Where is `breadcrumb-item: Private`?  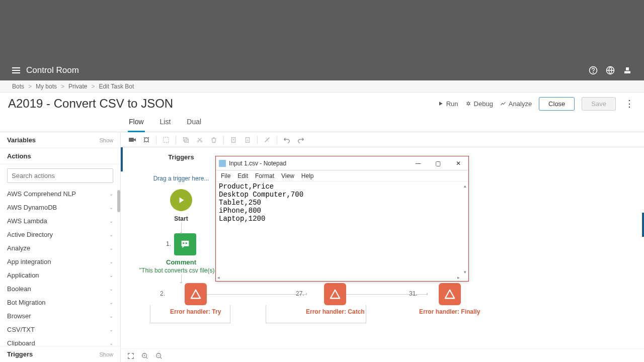
breadcrumb-item: Private is located at coordinates (77, 86).